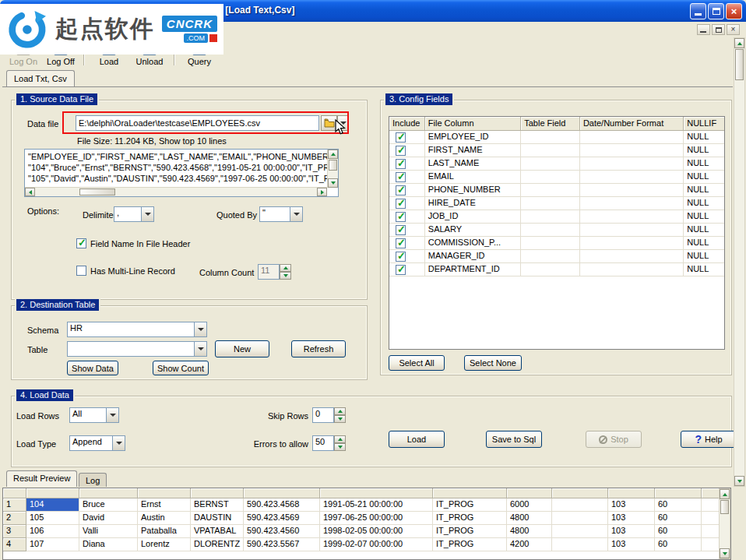 This screenshot has height=560, width=746. Describe the element at coordinates (97, 443) in the screenshot. I see `load-type-combo: Append` at that location.